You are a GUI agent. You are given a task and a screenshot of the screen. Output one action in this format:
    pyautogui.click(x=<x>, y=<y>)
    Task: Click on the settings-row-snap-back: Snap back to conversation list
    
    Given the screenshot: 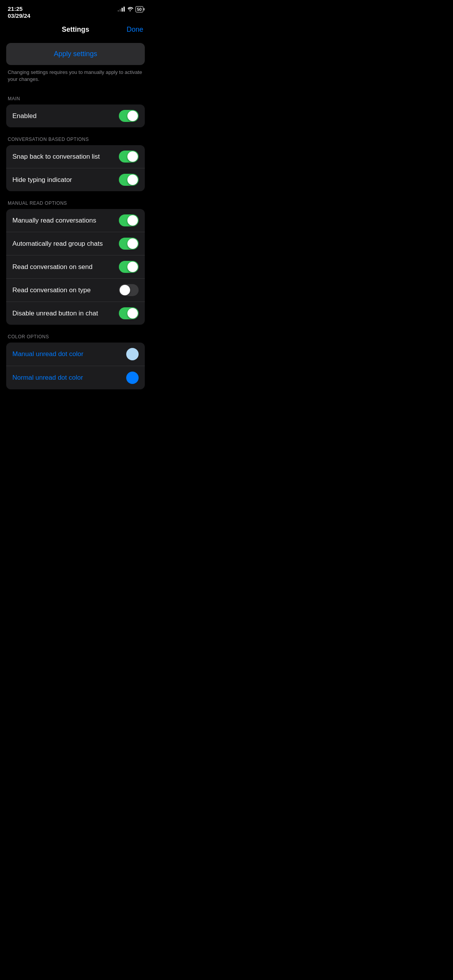 What is the action you would take?
    pyautogui.click(x=76, y=157)
    